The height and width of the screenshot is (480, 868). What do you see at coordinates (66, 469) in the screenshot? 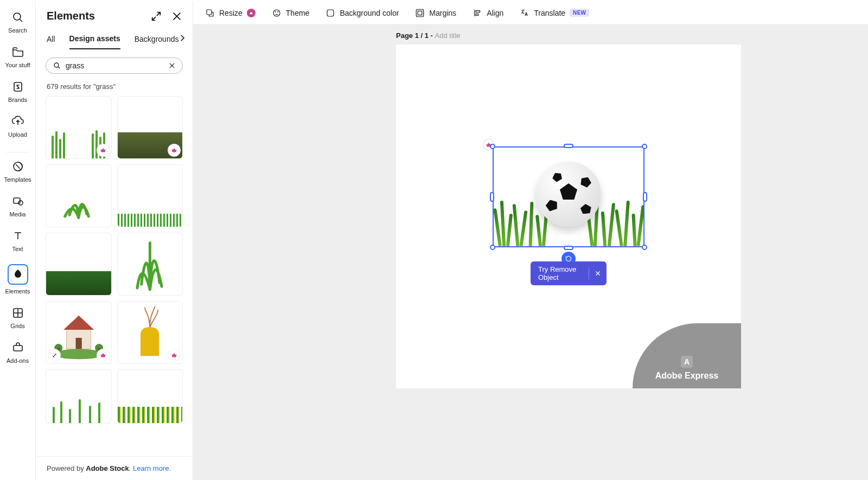
I see `footer-prefix: Powered by` at bounding box center [66, 469].